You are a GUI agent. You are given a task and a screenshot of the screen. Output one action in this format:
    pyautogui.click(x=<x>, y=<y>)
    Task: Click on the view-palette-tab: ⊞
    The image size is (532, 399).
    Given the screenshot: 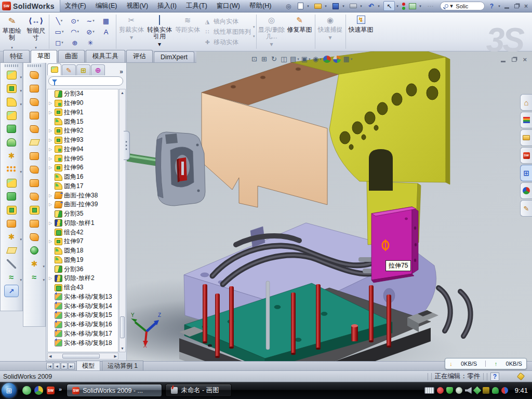 What is the action you would take?
    pyautogui.click(x=526, y=173)
    